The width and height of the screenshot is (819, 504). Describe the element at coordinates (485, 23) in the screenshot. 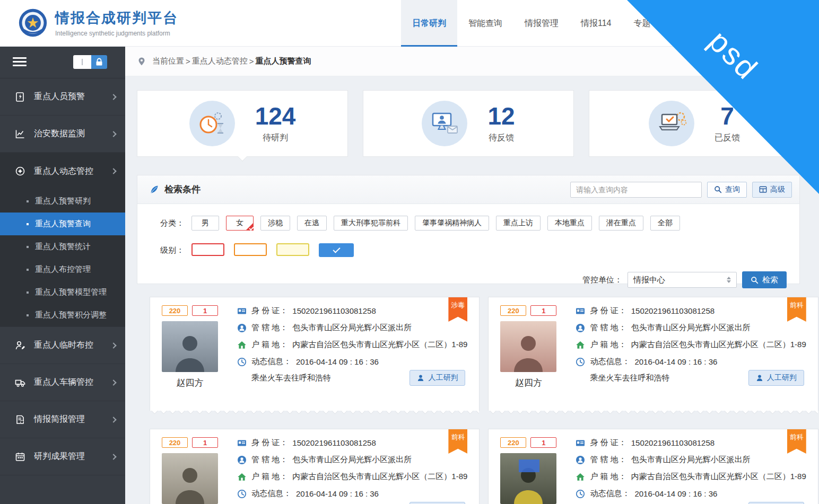

I see `tab-smart-query: 智能查询` at that location.